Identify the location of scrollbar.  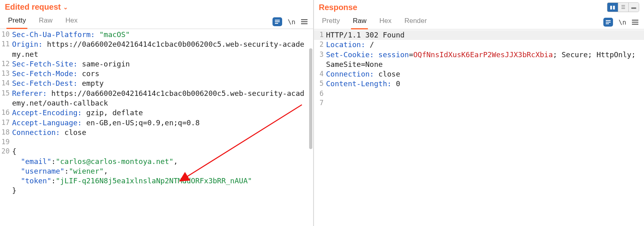
(311, 123).